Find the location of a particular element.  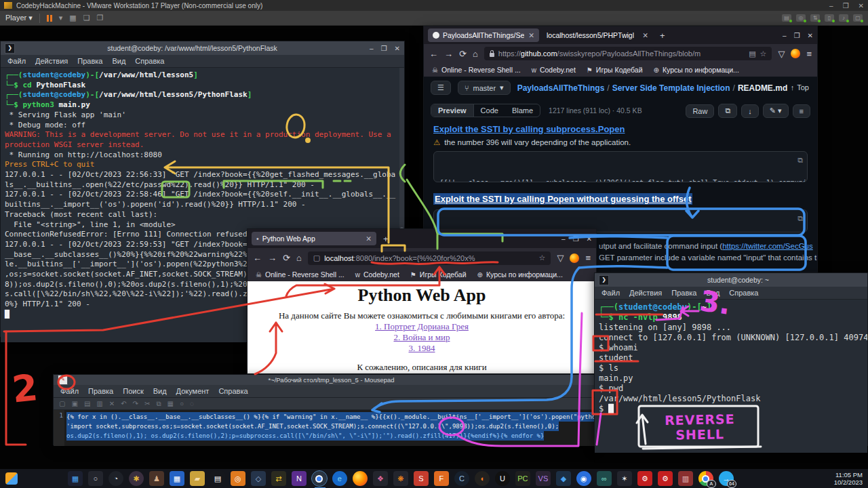

pause-button is located at coordinates (50, 18).